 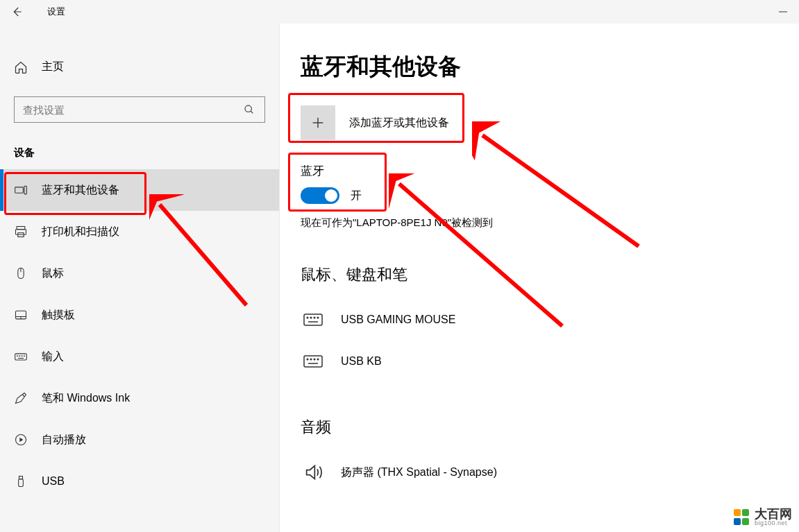 What do you see at coordinates (53, 481) in the screenshot?
I see `sidebar-item-label: USB` at bounding box center [53, 481].